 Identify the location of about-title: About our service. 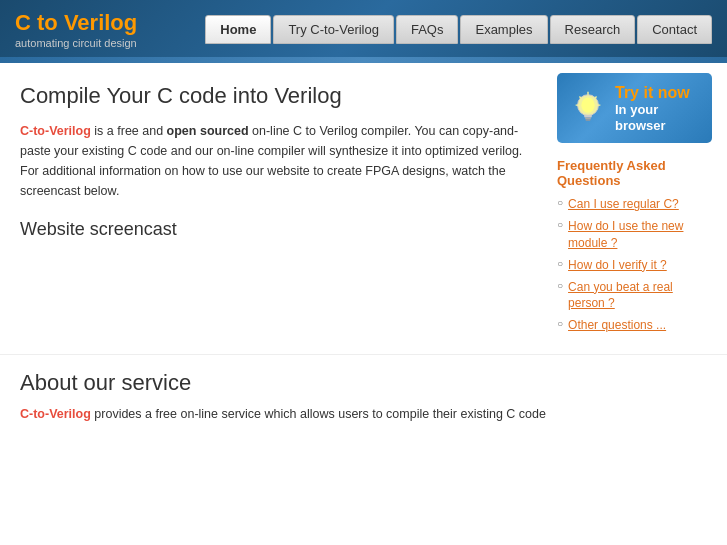
(364, 383).